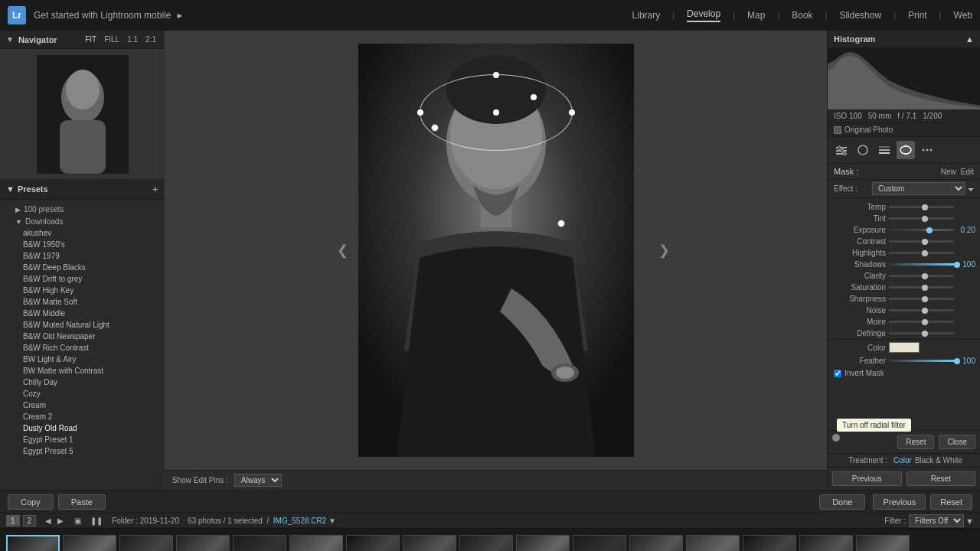 The width and height of the screenshot is (980, 551). What do you see at coordinates (927, 150) in the screenshot?
I see `more-tools-icon` at bounding box center [927, 150].